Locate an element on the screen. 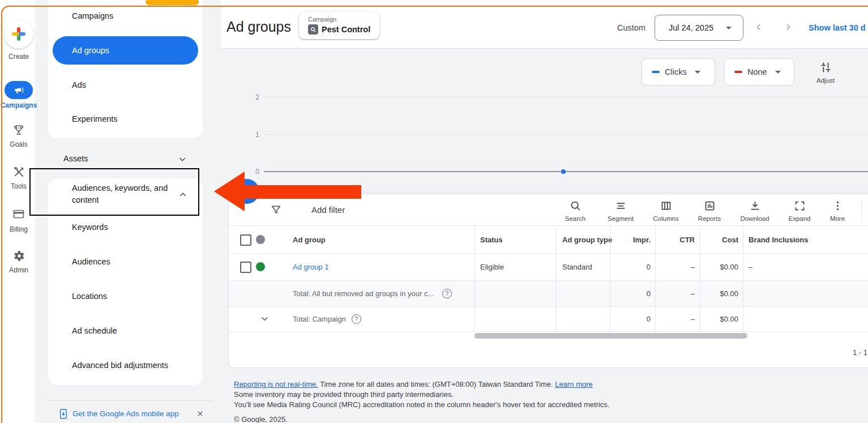 The width and height of the screenshot is (868, 423). total-all-impr: 0 is located at coordinates (649, 293).